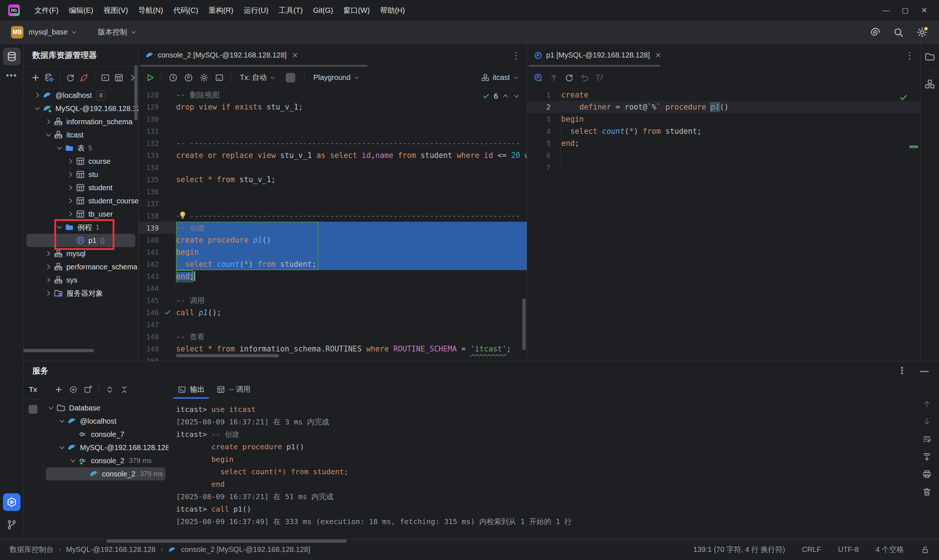 This screenshot has height=560, width=939. What do you see at coordinates (12, 75) in the screenshot?
I see `more-tool-windows-button: •••` at bounding box center [12, 75].